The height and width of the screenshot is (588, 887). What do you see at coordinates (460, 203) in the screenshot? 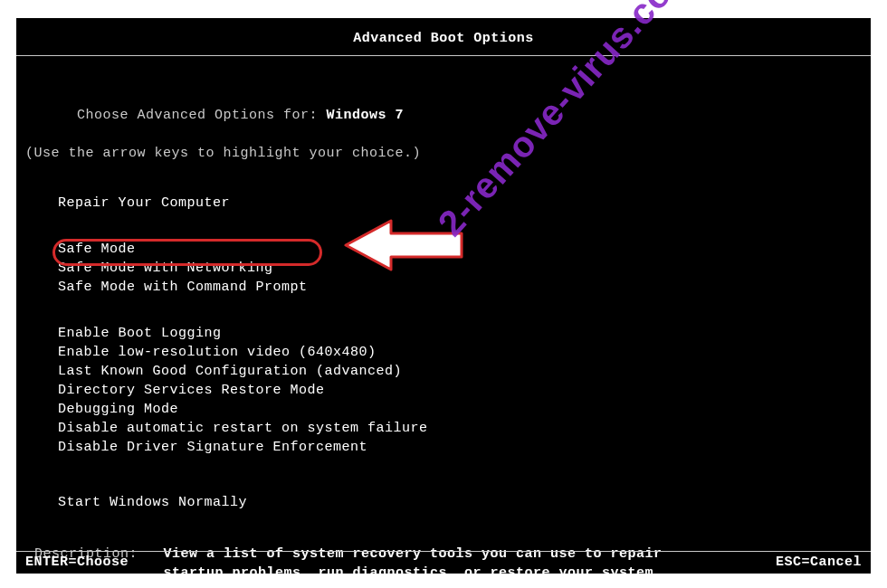
I see `menu-repair-computer: Repair Your Computer` at bounding box center [460, 203].